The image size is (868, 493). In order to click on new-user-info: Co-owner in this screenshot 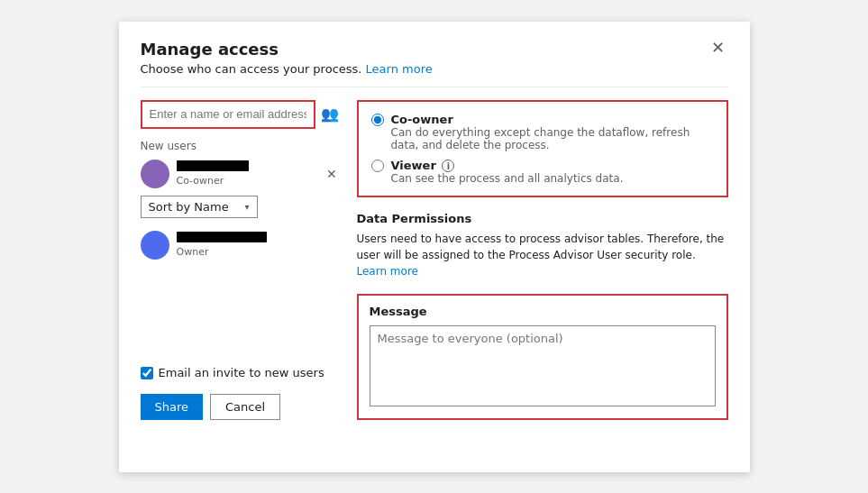, I will do `click(247, 173)`.